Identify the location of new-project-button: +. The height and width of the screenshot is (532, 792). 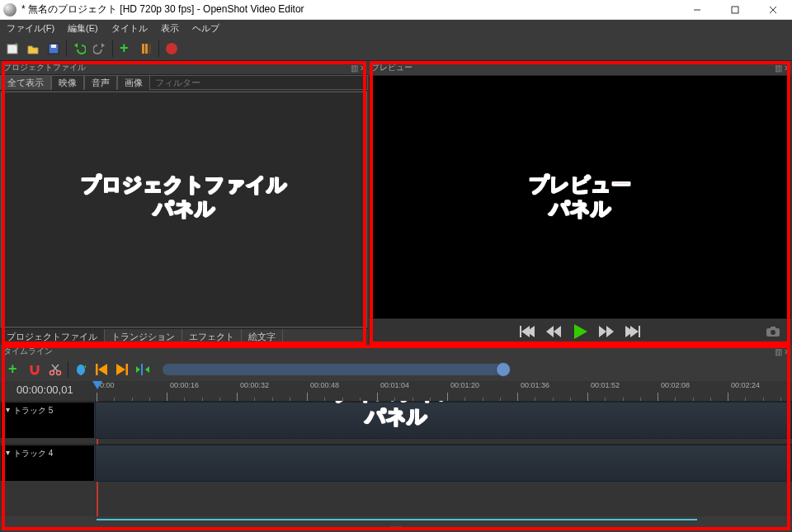
(12, 49).